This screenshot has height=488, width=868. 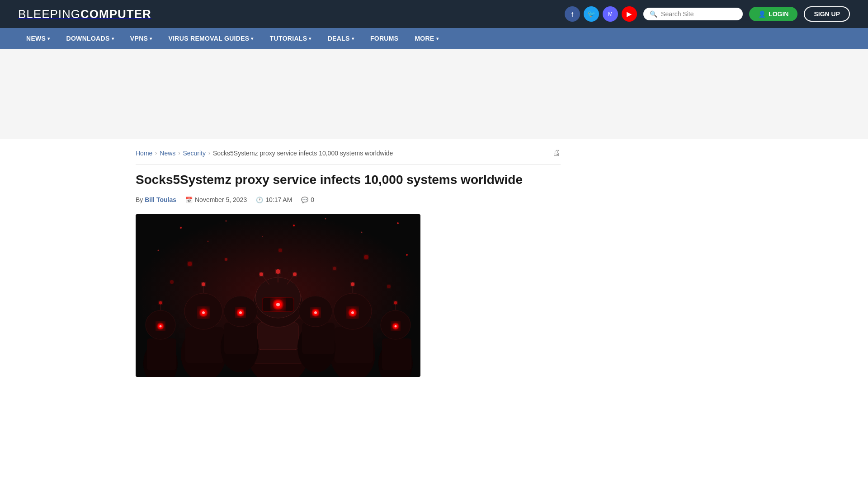 What do you see at coordinates (557, 153) in the screenshot?
I see `print-icon: 🖨` at bounding box center [557, 153].